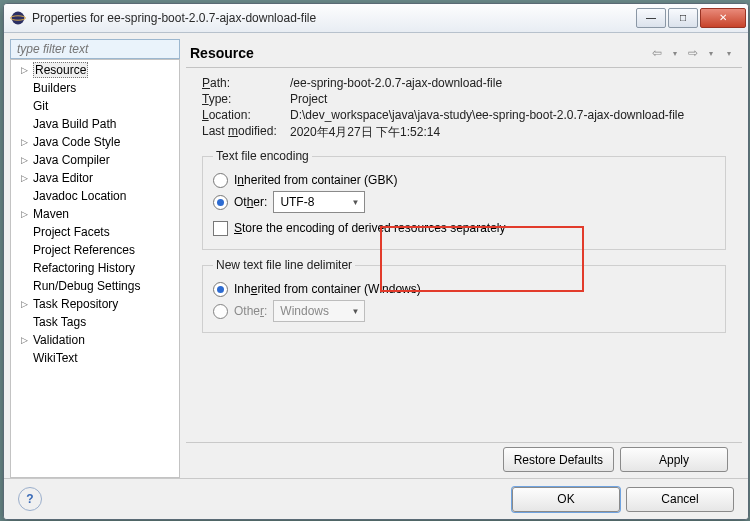 This screenshot has width=750, height=521. What do you see at coordinates (566, 500) in the screenshot?
I see `ok-button: OK` at bounding box center [566, 500].